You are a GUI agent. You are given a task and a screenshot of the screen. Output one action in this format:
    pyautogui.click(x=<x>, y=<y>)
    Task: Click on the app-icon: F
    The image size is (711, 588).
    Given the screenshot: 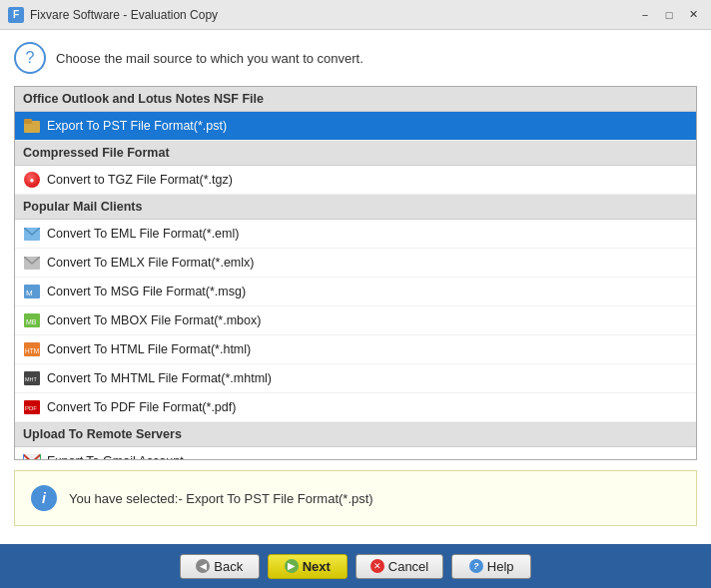 What is the action you would take?
    pyautogui.click(x=16, y=15)
    